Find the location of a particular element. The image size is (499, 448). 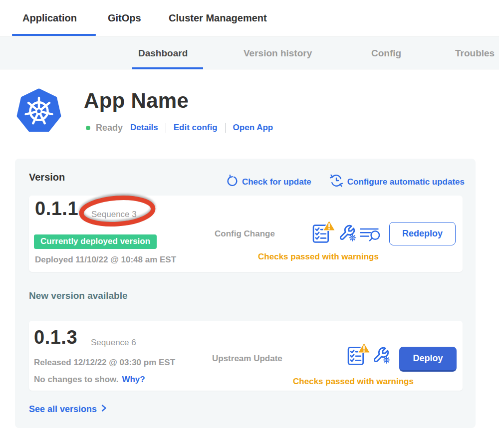

see-all-versions-link: See all versions is located at coordinates (68, 409).